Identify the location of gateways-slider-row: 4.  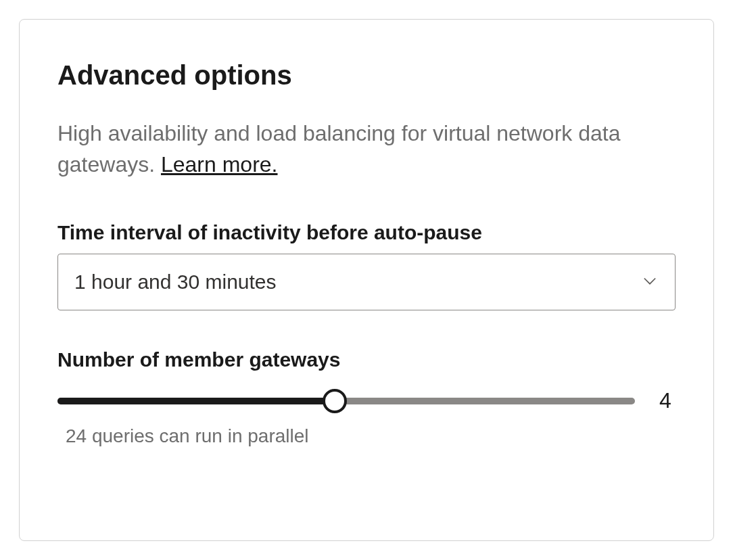
(366, 401).